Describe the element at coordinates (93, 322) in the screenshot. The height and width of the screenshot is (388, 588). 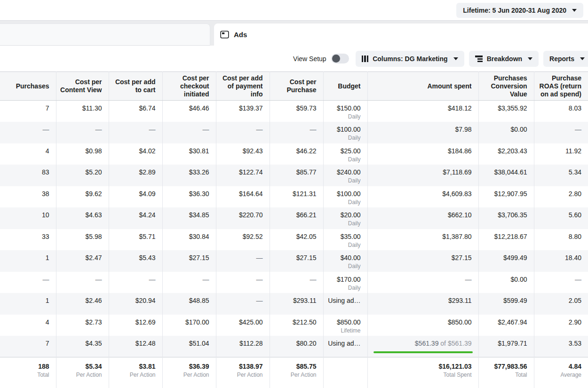
I see `cell-value: $2.73` at that location.